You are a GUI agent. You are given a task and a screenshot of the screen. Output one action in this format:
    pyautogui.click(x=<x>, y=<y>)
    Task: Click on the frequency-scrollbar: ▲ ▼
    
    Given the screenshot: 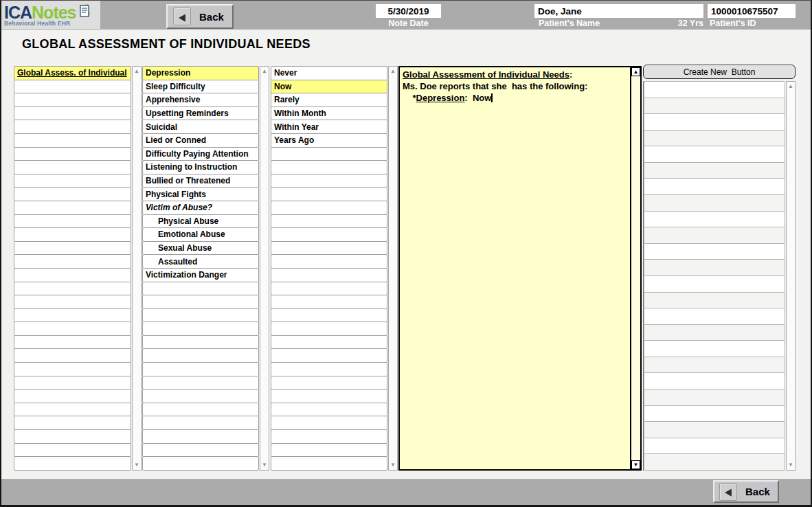 What is the action you would take?
    pyautogui.click(x=393, y=268)
    